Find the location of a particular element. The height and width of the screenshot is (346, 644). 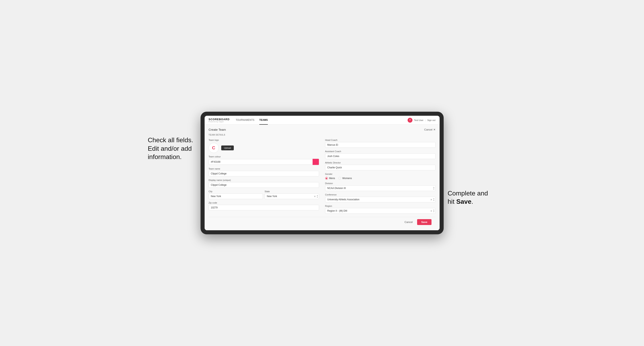

sign-out-link: Sign out is located at coordinates (431, 120).